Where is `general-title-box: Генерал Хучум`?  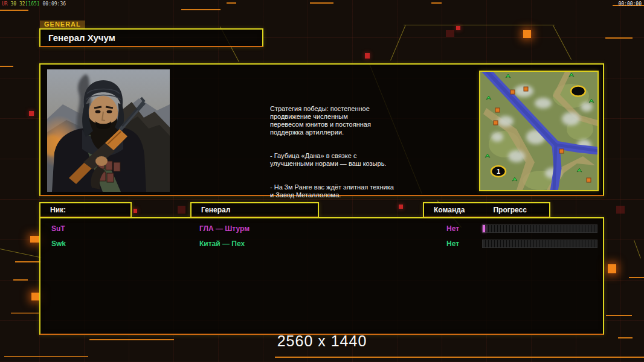 general-title-box: Генерал Хучум is located at coordinates (151, 37).